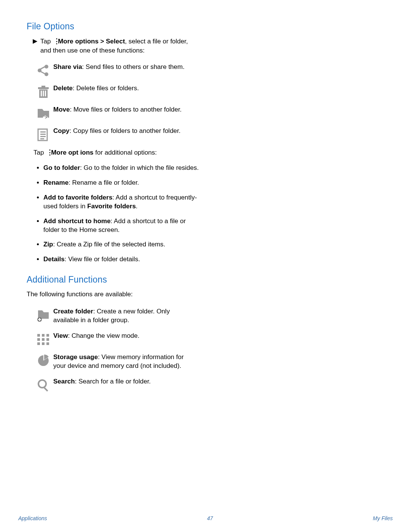 The image size is (411, 532). What do you see at coordinates (55, 42) in the screenshot?
I see `more-options-icon` at bounding box center [55, 42].